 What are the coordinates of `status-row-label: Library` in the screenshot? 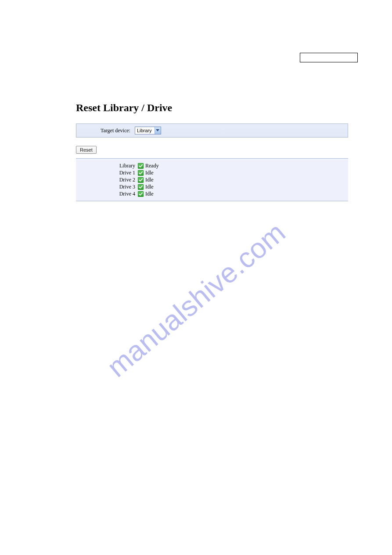 It's located at (124, 166).